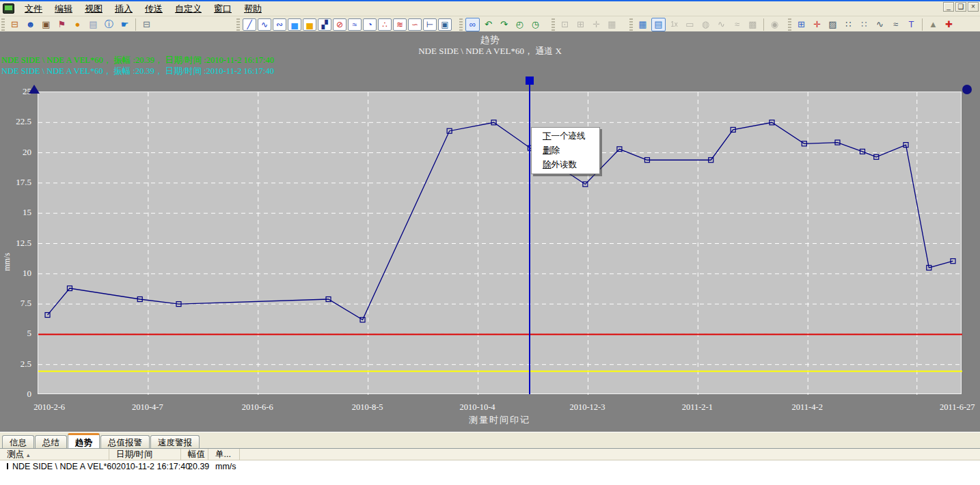 This screenshot has width=980, height=485. What do you see at coordinates (801, 25) in the screenshot?
I see `calendar-refresh-icon: ⊞` at bounding box center [801, 25].